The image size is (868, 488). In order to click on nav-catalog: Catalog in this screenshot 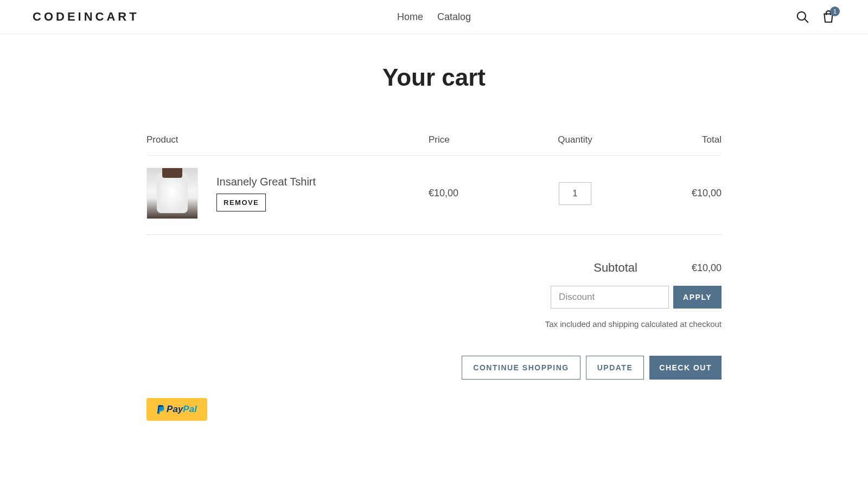, I will do `click(454, 17)`.